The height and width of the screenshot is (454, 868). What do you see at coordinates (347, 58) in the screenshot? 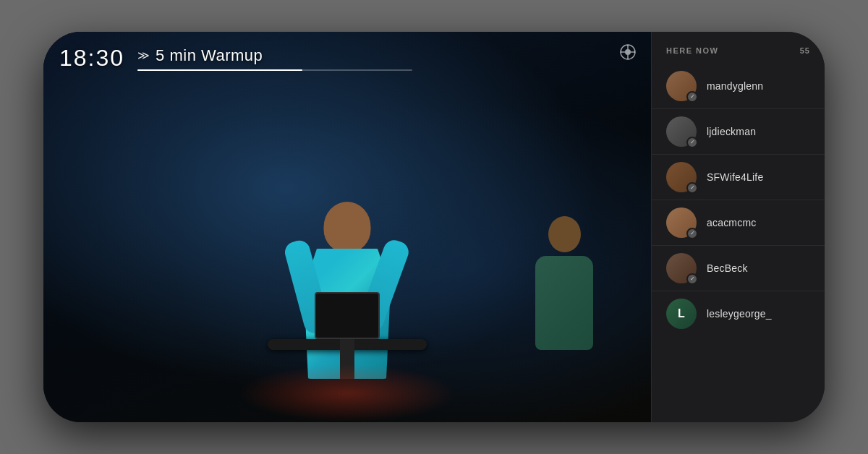
I see `hud-top: 18:30 ≫ 5 min Warmup` at bounding box center [347, 58].